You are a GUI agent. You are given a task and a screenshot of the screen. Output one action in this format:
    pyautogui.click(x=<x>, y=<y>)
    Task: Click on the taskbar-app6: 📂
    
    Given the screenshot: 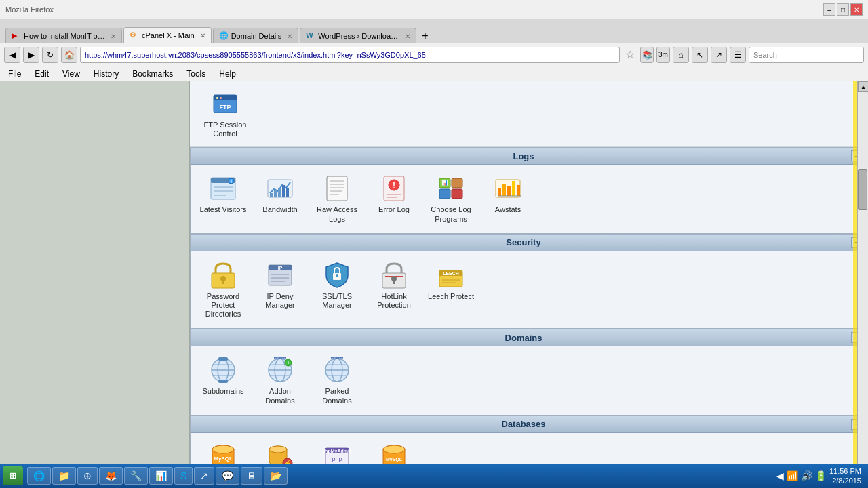 What is the action you would take?
    pyautogui.click(x=275, y=476)
    